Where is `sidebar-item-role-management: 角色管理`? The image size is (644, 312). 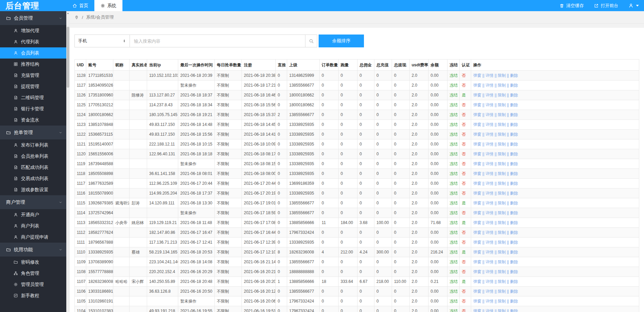 sidebar-item-role-management: 角色管理 is located at coordinates (33, 273).